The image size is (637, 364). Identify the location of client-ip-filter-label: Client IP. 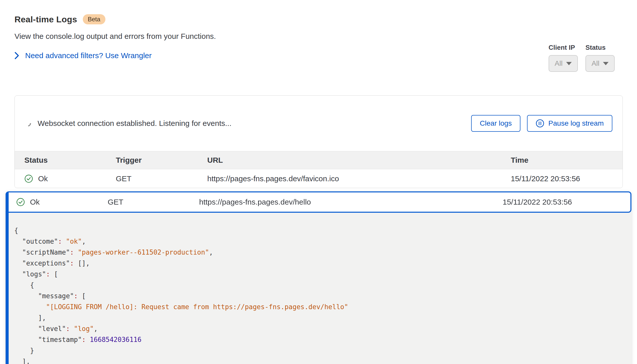
(563, 48).